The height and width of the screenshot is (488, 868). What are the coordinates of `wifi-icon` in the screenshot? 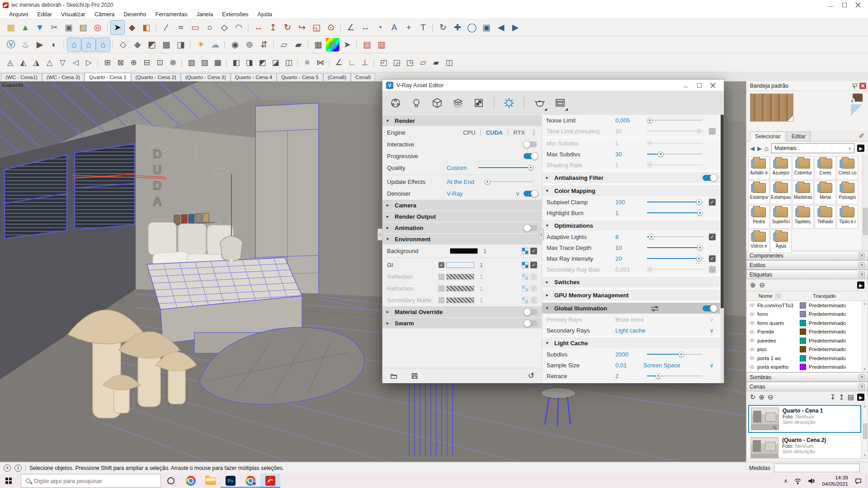 It's located at (797, 481).